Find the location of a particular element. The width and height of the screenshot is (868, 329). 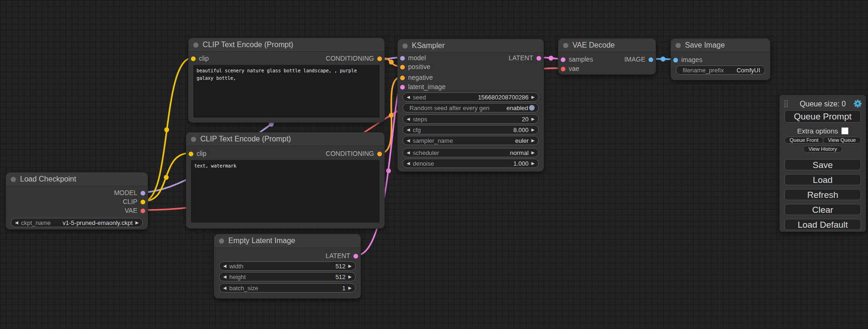

prompt-textarea: text, watermark is located at coordinates (285, 191).